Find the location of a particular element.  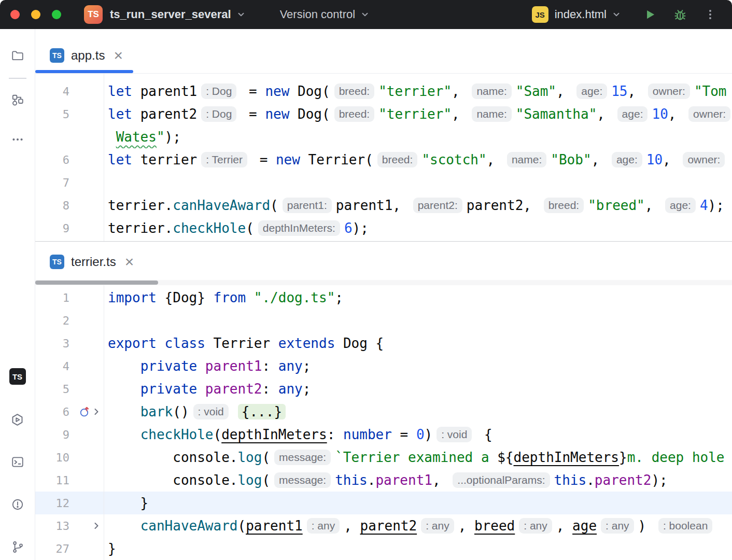

git-branch-icon is located at coordinates (18, 547).